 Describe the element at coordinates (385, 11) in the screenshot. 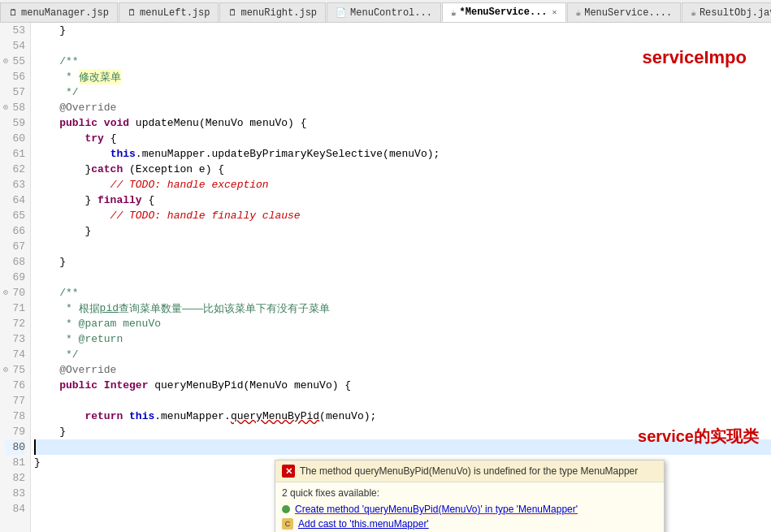

I see `tab-bar: 🗒 menuManager.jsp 🗒 menuLeft.jsp 🗒 menuR…` at that location.